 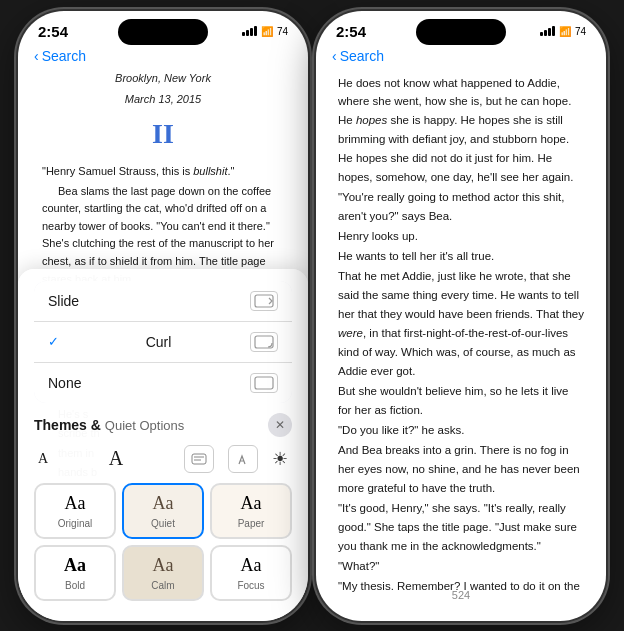 What do you see at coordinates (163, 100) in the screenshot?
I see `book-date: March 13, 2015` at bounding box center [163, 100].